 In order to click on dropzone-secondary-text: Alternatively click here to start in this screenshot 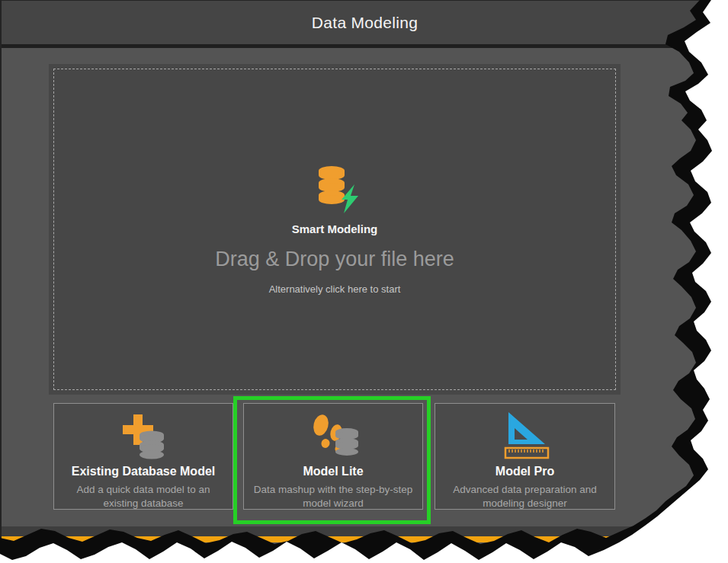, I will do `click(335, 289)`.